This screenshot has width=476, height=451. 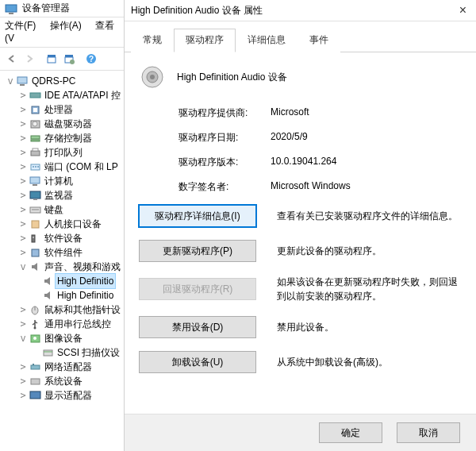 I want to click on tree-category: >键盘, so click(x=63, y=210).